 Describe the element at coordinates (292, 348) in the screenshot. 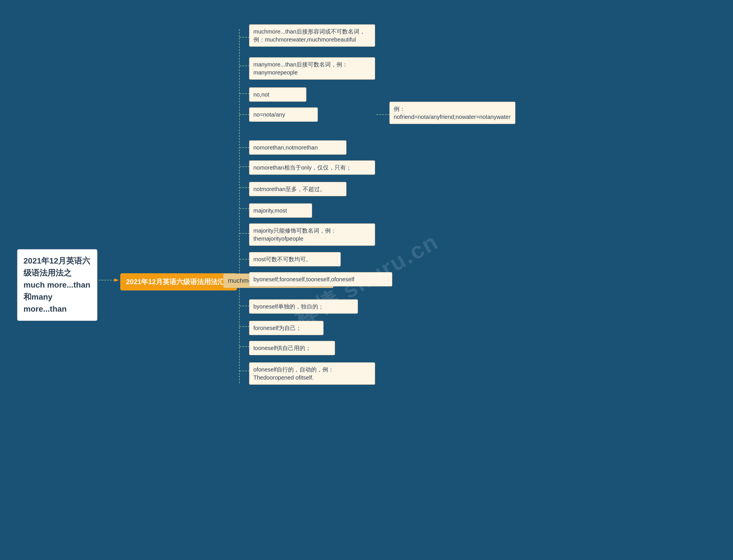

I see `leaf-14: tooneself供自己用的；` at that location.